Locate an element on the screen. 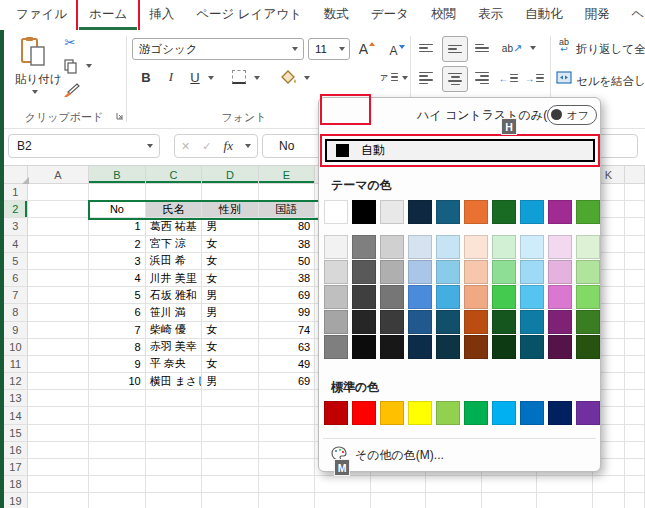  row-header-17: 17 is located at coordinates (16, 468).